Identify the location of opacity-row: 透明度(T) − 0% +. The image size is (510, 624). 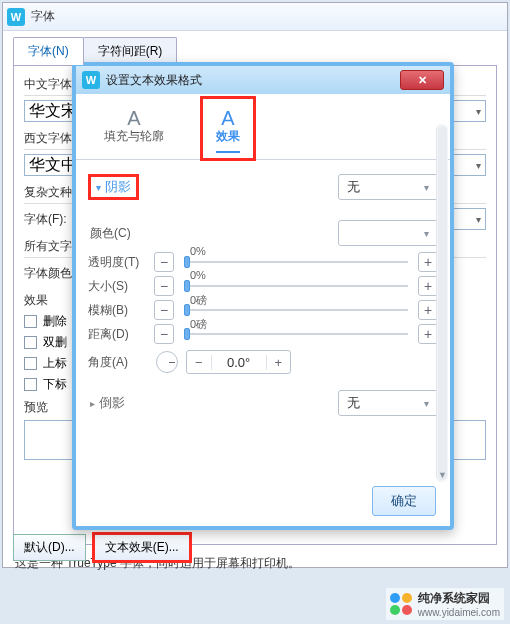
(263, 262).